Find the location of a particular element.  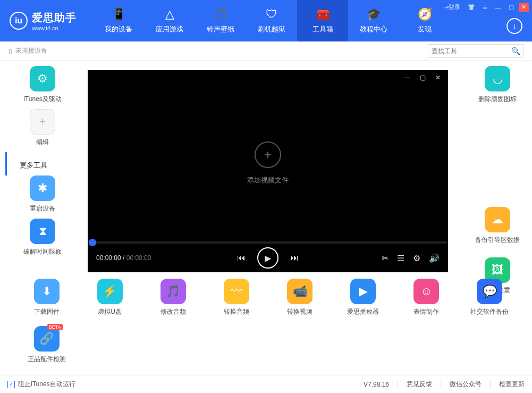

main-nav: 📱我的设备 △应用游戏 🎵铃声壁纸 🛡刷机越狱 🧰工具箱 🎓教程中心 🧭发现 is located at coordinates (272, 21).